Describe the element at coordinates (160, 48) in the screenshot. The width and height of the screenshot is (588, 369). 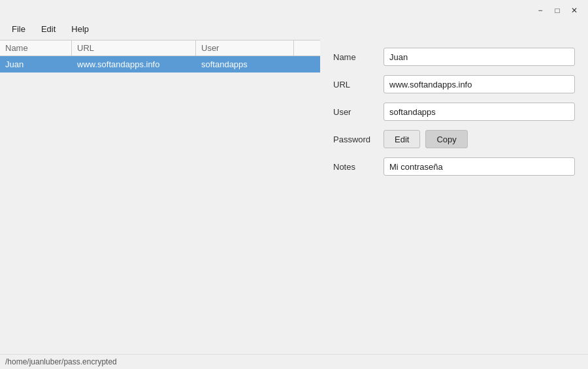
I see `table-header: Name URL User` at that location.